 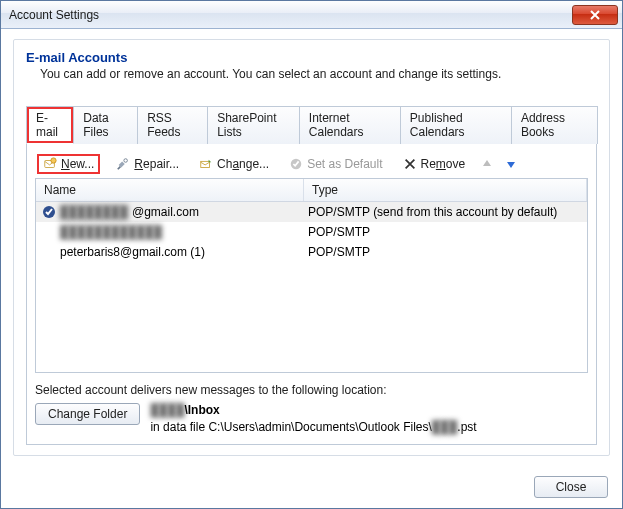 What do you see at coordinates (312, 124) in the screenshot?
I see `tabstrip: E-mail Data Files RSS Feeds SharePoint L…` at bounding box center [312, 124].